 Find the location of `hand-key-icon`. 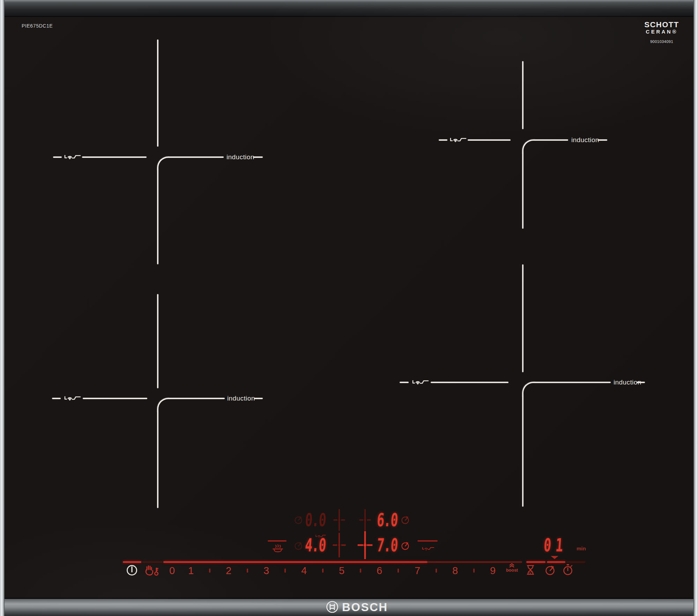

hand-key-icon is located at coordinates (151, 571).